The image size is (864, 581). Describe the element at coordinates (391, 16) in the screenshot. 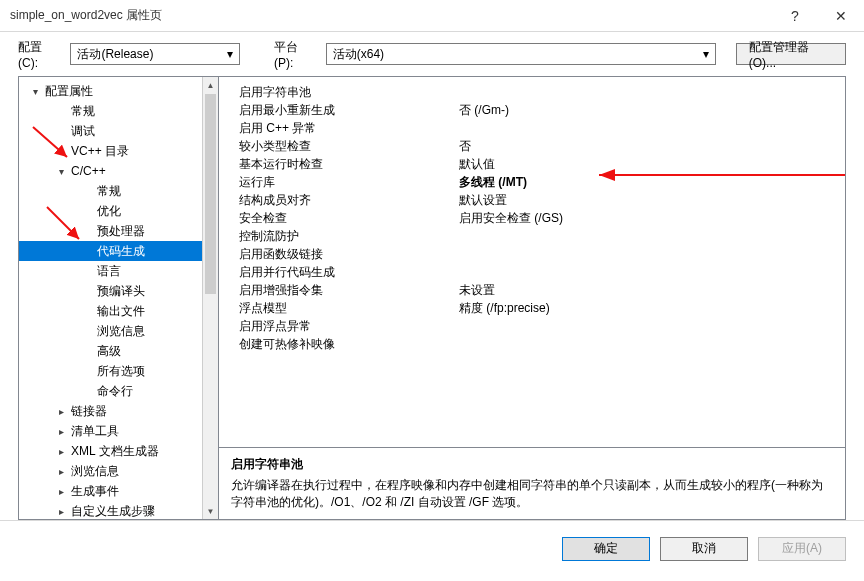

I see `window-title: simple_on_word2vec 属性页` at that location.